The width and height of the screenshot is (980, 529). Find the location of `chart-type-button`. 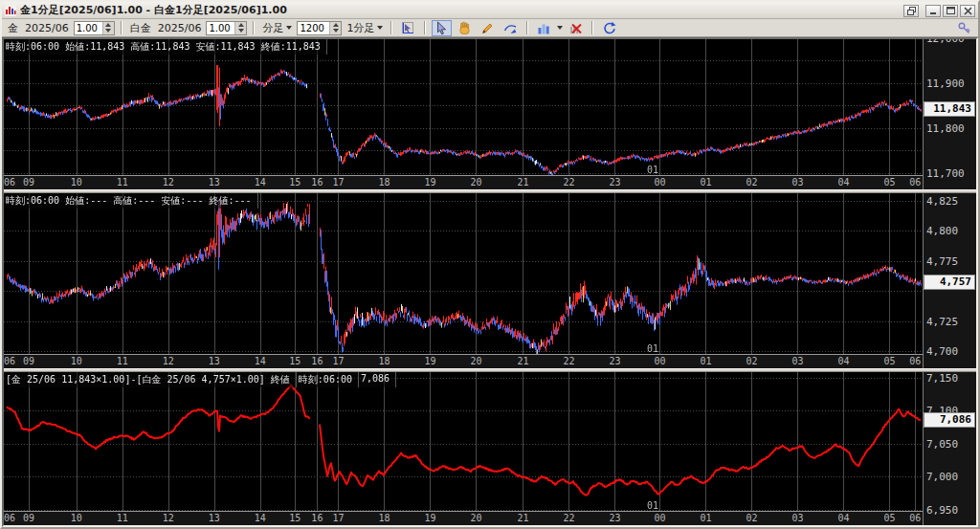

chart-type-button is located at coordinates (544, 29).